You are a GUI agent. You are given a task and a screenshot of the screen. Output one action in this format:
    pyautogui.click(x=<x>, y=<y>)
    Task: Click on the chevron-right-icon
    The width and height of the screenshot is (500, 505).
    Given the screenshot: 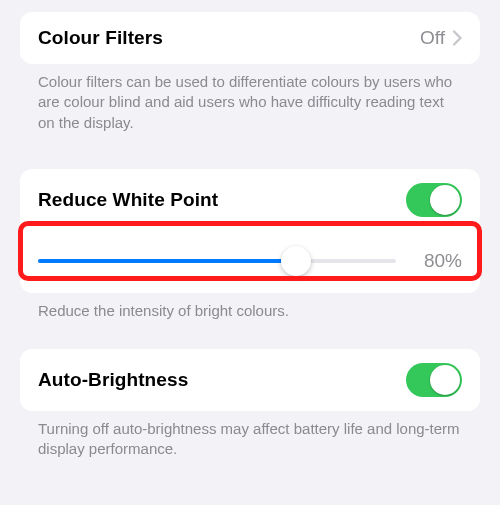 What is the action you would take?
    pyautogui.click(x=458, y=38)
    